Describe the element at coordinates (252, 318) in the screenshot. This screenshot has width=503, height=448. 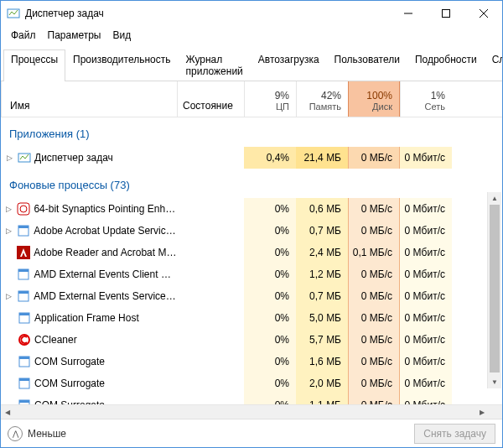
I see `table-row: Application Frame Host0%5,0 МБ0 МБ/с0 Мб…` at that location.